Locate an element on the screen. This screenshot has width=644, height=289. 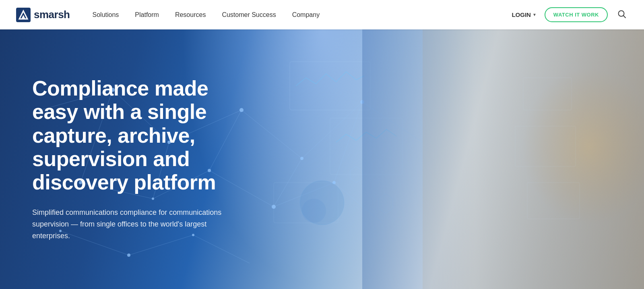
watch-it-work-button: WATCH IT WORK is located at coordinates (576, 15).